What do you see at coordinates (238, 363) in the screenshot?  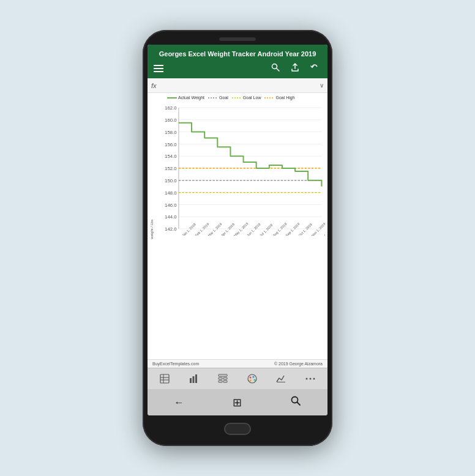 I see `app-footer: BuyExcelTemplates.com © 2019 George Alza…` at bounding box center [238, 363].